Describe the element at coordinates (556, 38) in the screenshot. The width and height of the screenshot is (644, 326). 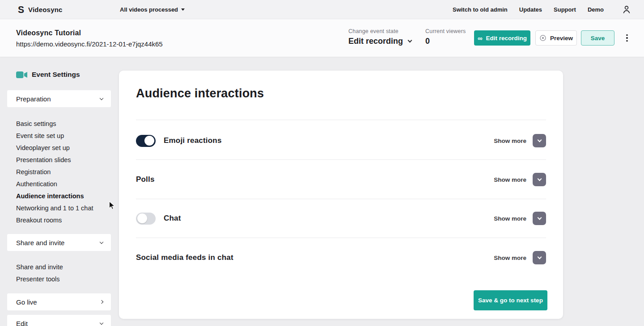
I see `preview-button: Preview` at that location.